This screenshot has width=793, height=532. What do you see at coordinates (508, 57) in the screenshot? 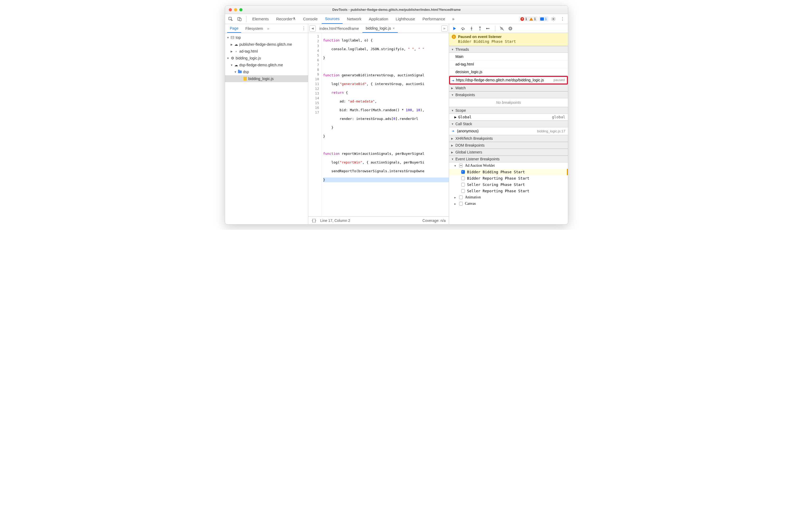
I see `thread-main: Main` at bounding box center [508, 57].